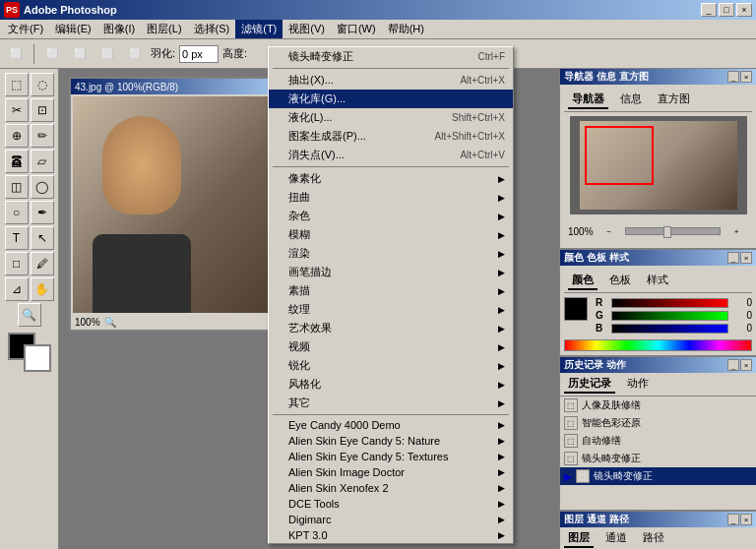 The height and width of the screenshot is (549, 756). I want to click on menu-item-artistic: 艺术效果 ▶, so click(391, 329).